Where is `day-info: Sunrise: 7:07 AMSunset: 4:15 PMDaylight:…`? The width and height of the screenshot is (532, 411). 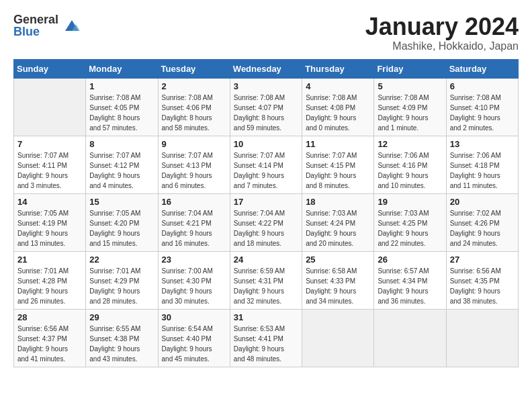
day-info: Sunrise: 7:07 AMSunset: 4:15 PMDaylight:… is located at coordinates (338, 171).